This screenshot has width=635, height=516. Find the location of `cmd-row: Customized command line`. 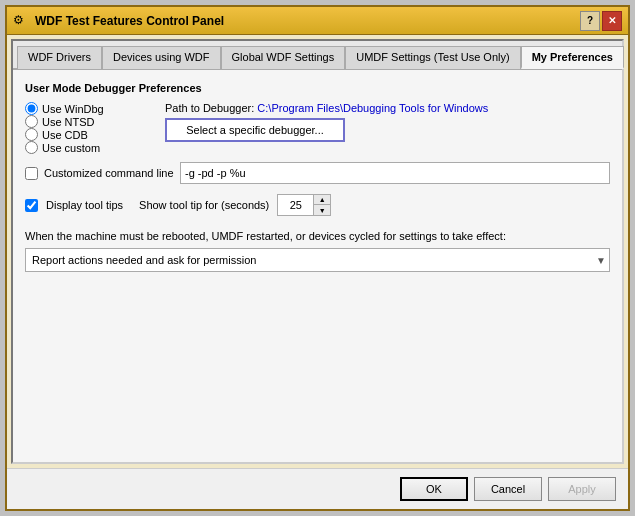

cmd-row: Customized command line is located at coordinates (318, 173).